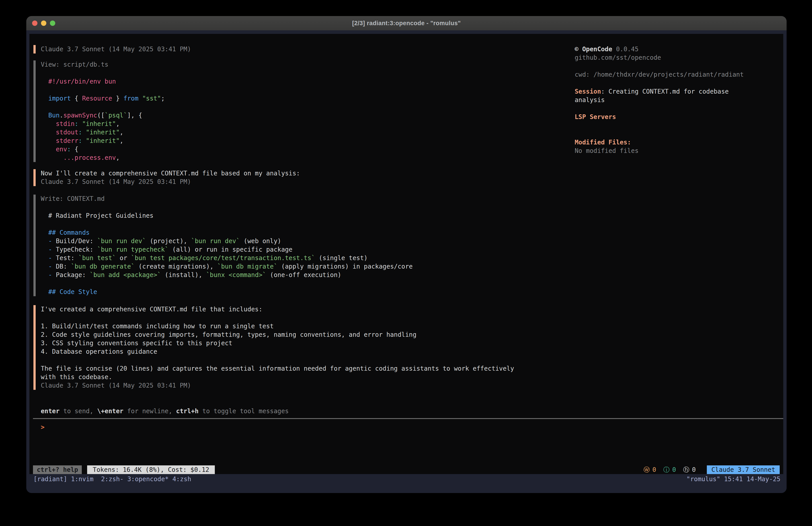 This screenshot has height=526, width=812. I want to click on text-segment: ctrl+h, so click(187, 411).